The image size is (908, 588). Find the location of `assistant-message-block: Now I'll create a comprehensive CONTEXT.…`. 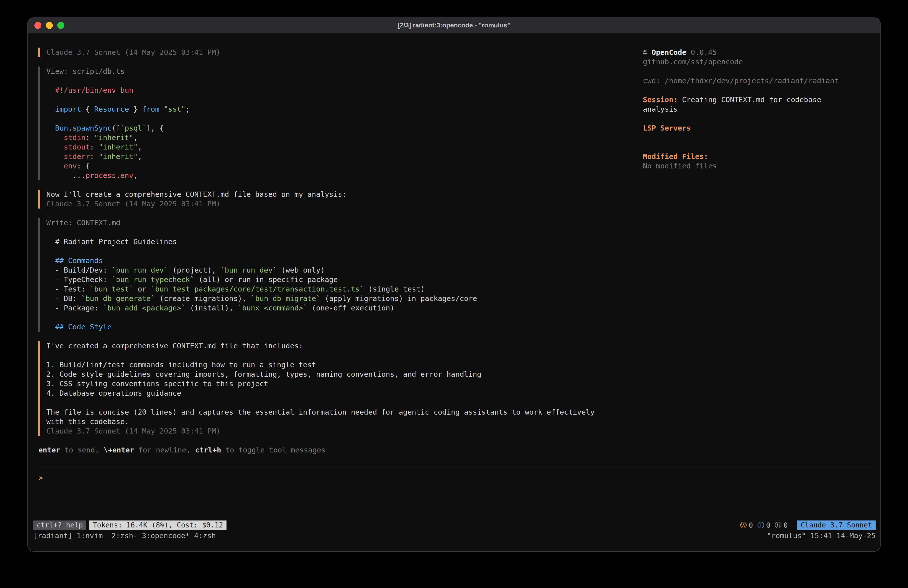

assistant-message-block: Now I'll create a comprehensive CONTEXT.… is located at coordinates (327, 199).